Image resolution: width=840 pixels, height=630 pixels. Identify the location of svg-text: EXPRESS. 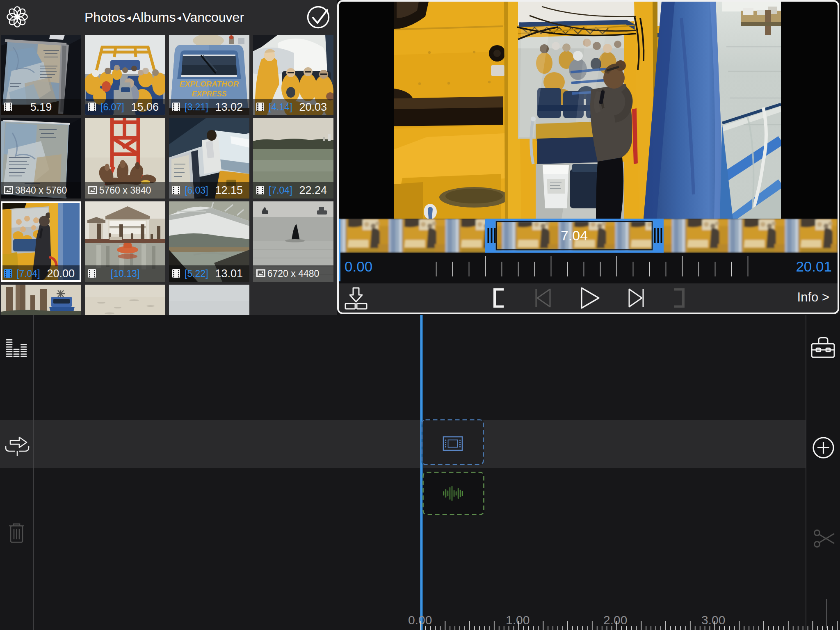
(209, 94).